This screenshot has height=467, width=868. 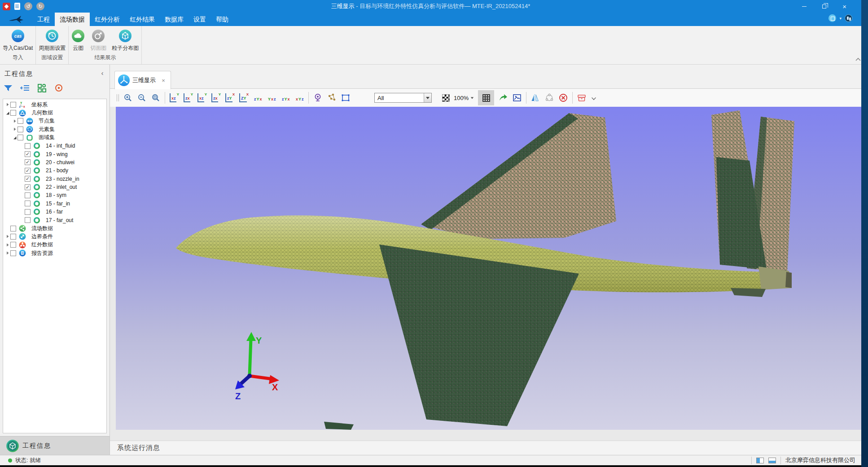 What do you see at coordinates (55, 236) in the screenshot?
I see `tree-item-boundary-conditions: 边界条件` at bounding box center [55, 236].